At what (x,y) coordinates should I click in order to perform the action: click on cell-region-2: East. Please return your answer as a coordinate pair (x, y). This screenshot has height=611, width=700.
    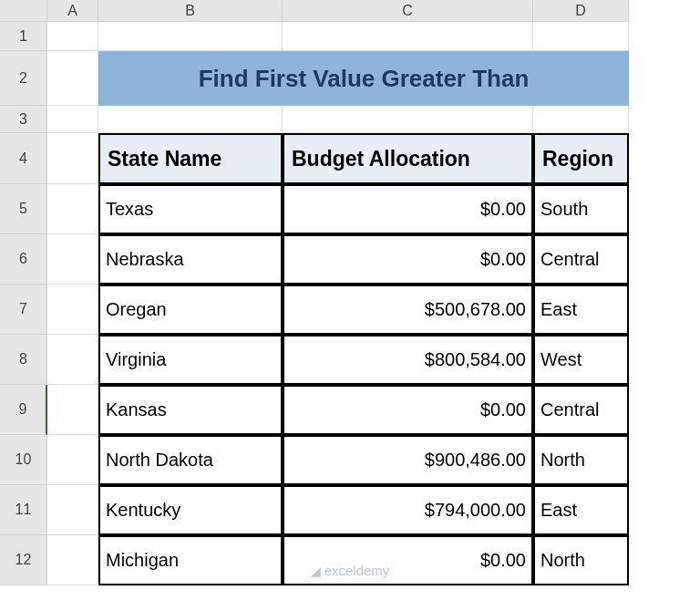
    Looking at the image, I should click on (582, 310).